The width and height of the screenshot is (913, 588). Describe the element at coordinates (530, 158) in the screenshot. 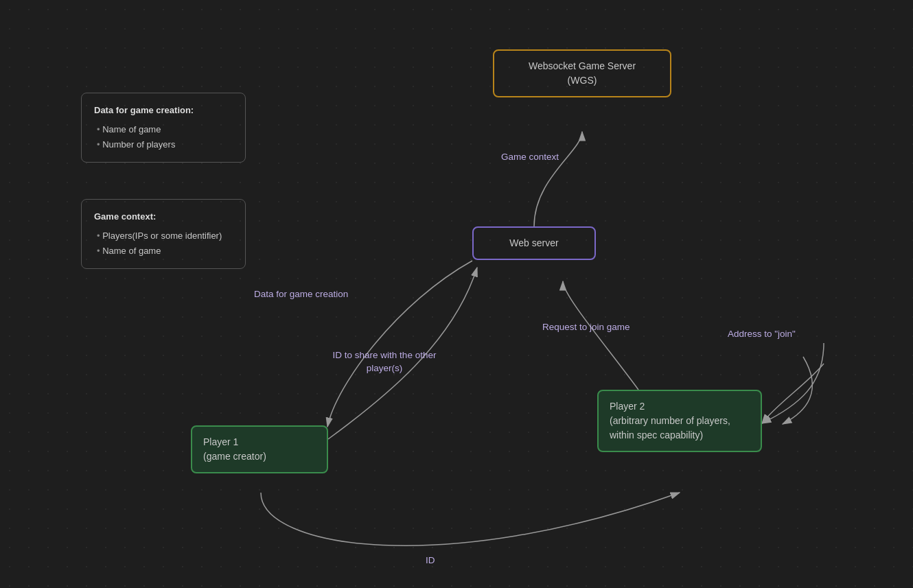

I see `label-game-context: Game context` at that location.